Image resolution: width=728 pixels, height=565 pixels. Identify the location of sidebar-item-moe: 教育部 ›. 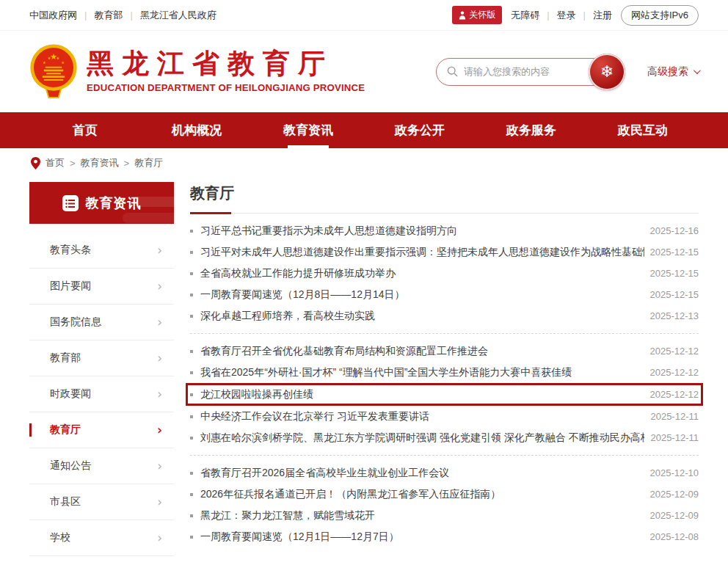
(101, 358).